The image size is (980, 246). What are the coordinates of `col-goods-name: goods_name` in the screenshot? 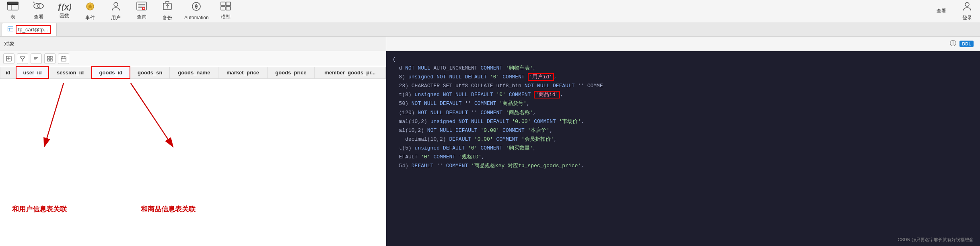 It's located at (194, 72).